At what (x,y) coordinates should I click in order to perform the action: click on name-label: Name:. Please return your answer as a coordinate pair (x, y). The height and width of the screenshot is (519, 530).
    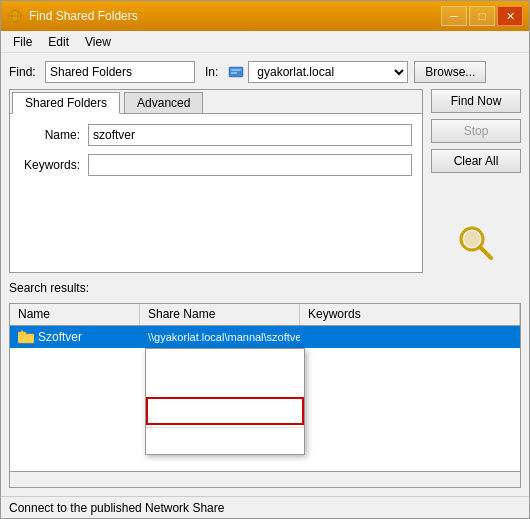
    Looking at the image, I should click on (50, 135).